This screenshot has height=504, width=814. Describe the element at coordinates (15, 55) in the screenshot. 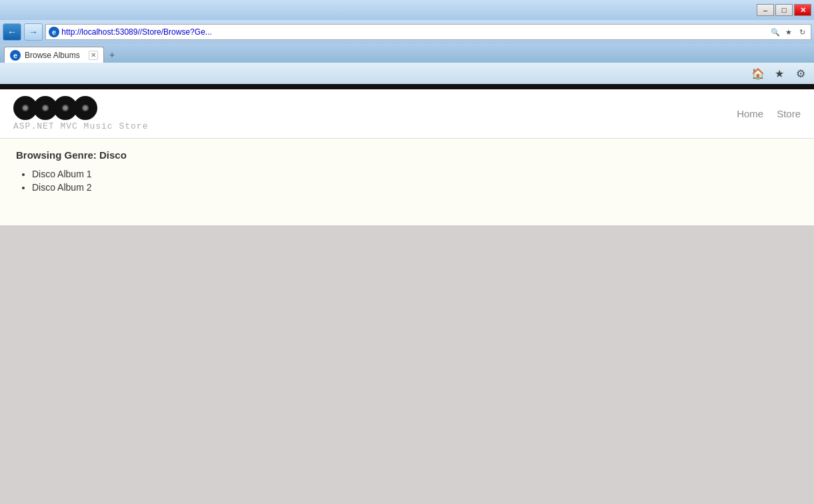

I see `tab-ie-icon: e` at that location.